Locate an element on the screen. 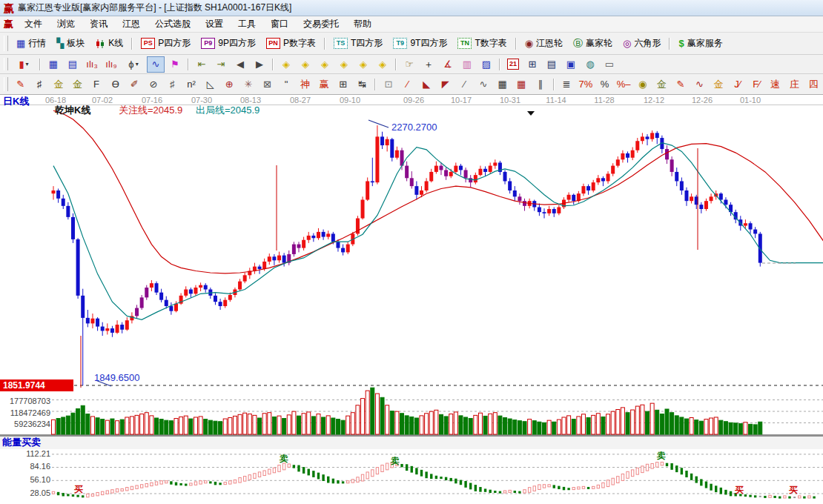 Image resolution: width=823 pixels, height=504 pixels. oscillator-scale-3: 56.10 is located at coordinates (34, 480).